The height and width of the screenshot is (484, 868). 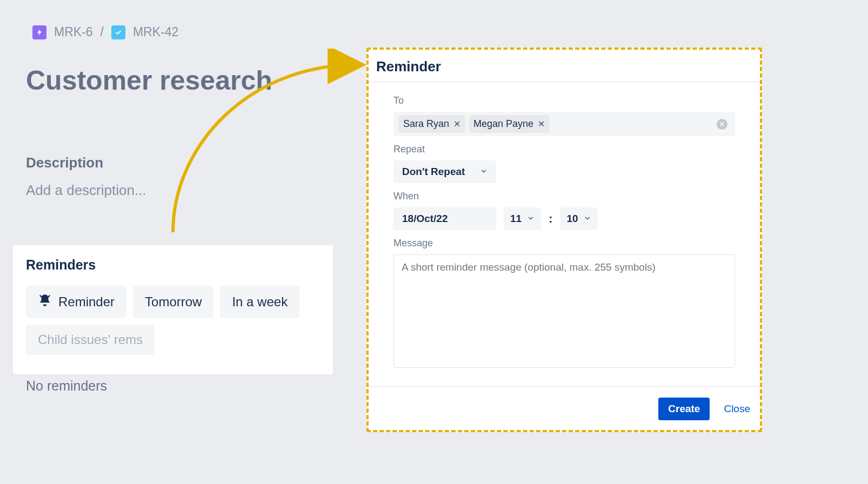 I want to click on to-field: Sara Ryan ✕ Megan Payne ✕ ✕, so click(x=564, y=124).